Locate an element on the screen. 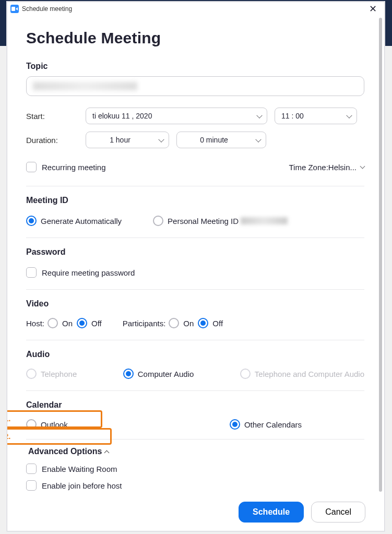 The width and height of the screenshot is (392, 534). join-before-host-checkbox is located at coordinates (31, 485).